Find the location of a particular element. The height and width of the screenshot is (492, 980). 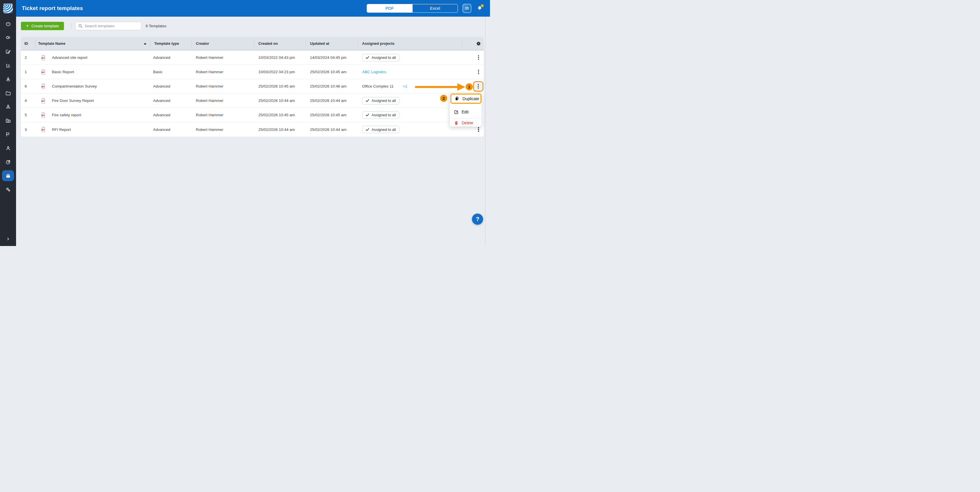

sidebar-nav is located at coordinates (8, 107).